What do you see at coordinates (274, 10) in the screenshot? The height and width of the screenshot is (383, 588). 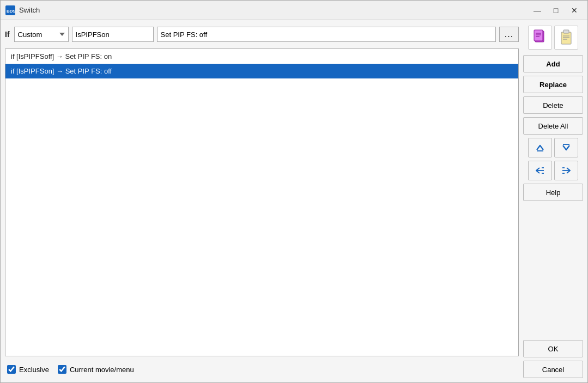 I see `window-title: Switch` at bounding box center [274, 10].